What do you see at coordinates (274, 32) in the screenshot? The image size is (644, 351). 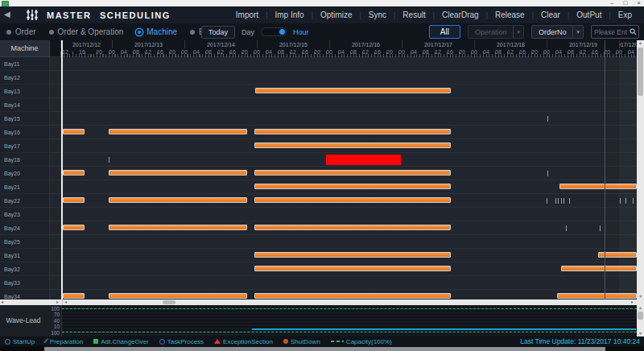 I see `day-hour-toggle` at bounding box center [274, 32].